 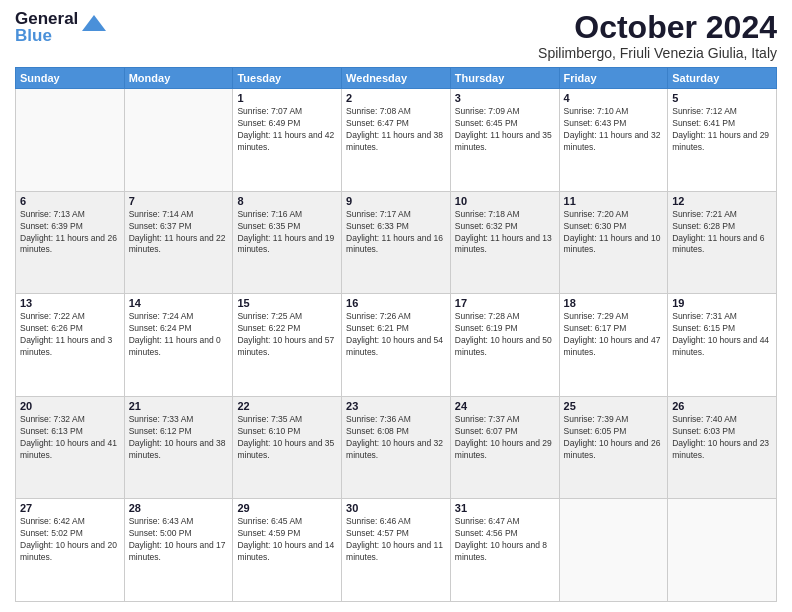 What do you see at coordinates (70, 508) in the screenshot?
I see `day-number: 27` at bounding box center [70, 508].